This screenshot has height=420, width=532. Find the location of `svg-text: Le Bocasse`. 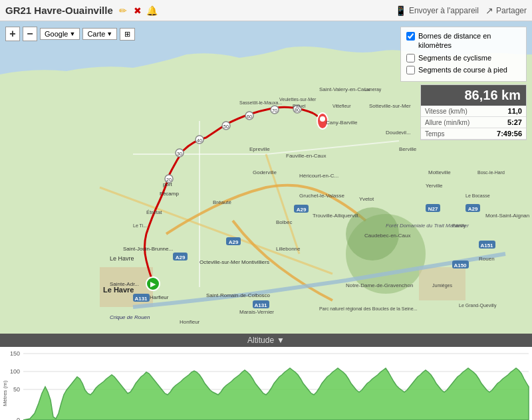

svg-text: Le Bocasse is located at coordinates (477, 195).